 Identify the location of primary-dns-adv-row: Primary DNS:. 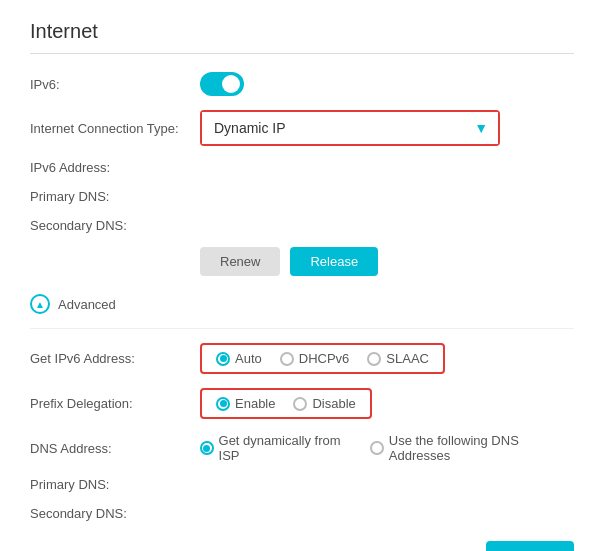
(302, 484).